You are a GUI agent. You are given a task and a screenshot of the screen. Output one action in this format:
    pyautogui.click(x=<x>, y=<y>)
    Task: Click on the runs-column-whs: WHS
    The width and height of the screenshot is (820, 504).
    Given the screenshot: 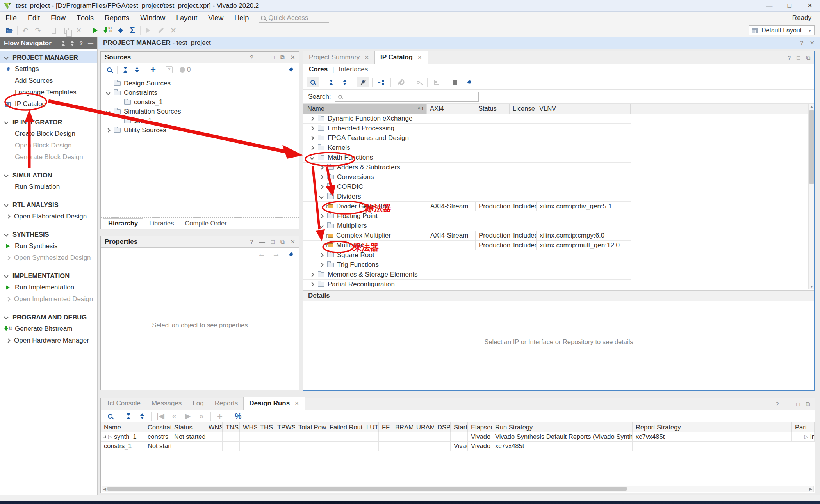 What is the action you would take?
    pyautogui.click(x=248, y=428)
    